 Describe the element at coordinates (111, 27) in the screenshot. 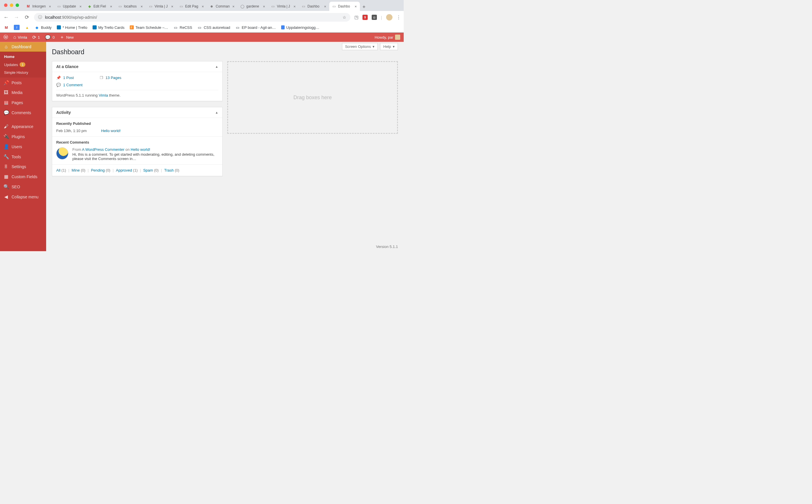

I see `bookmark-label: My Trello Cards` at that location.